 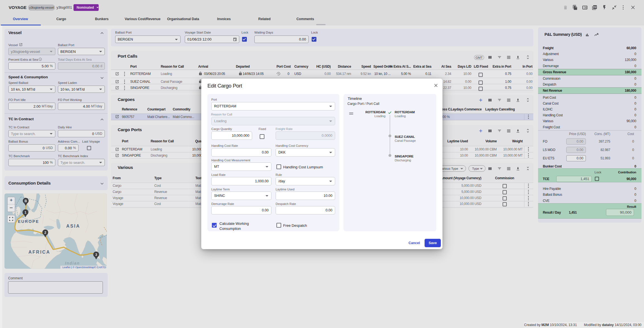 I want to click on svg-text: 1, so click(x=26, y=213).